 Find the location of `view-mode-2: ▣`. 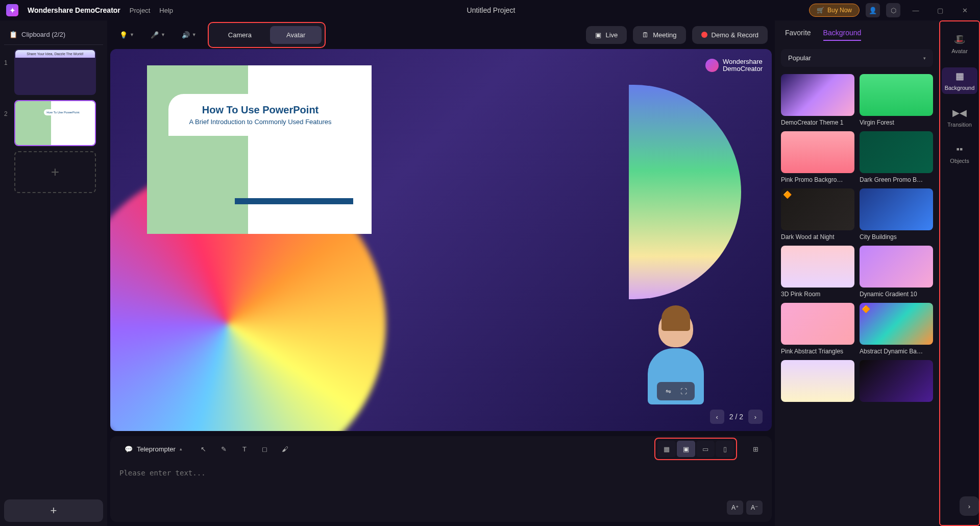

view-mode-2: ▣ is located at coordinates (686, 449).